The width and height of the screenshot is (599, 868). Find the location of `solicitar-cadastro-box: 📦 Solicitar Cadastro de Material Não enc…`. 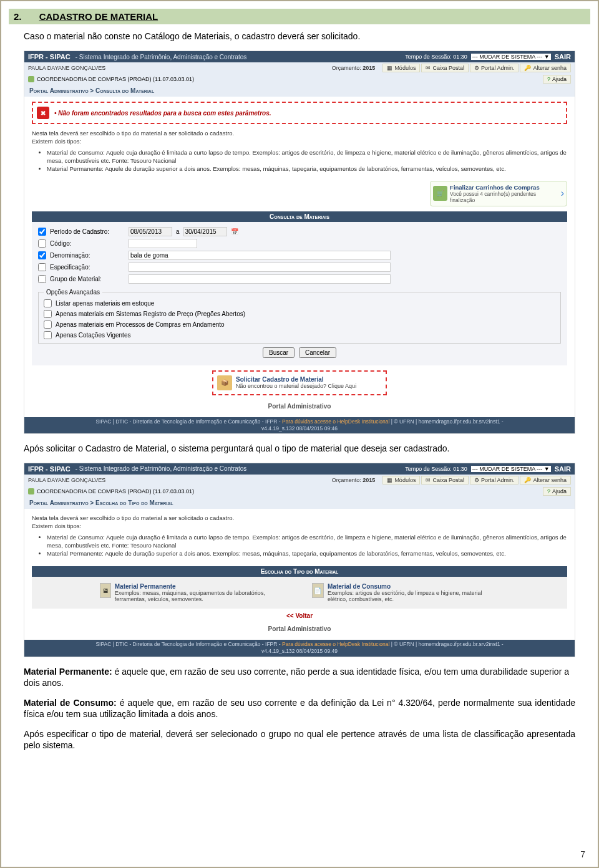

solicitar-cadastro-box: 📦 Solicitar Cadastro de Material Não enc… is located at coordinates (300, 383).